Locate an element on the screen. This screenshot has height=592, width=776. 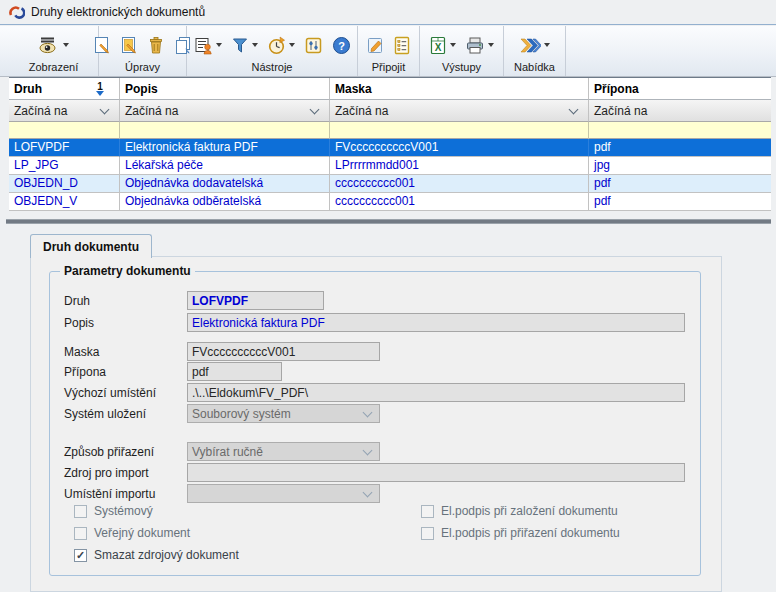
column-header-maska: Maska is located at coordinates (460, 89).